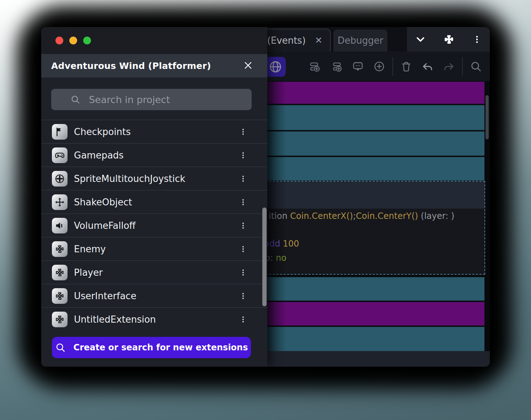 This screenshot has width=531, height=420. What do you see at coordinates (154, 319) in the screenshot?
I see `extension-item: UntitledExtension` at bounding box center [154, 319].